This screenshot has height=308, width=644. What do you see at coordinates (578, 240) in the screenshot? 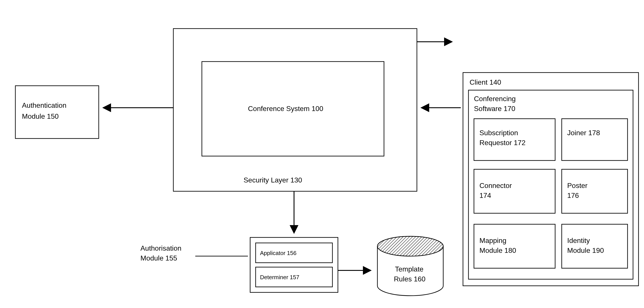
I see `identity-line1: Identity` at bounding box center [578, 240].